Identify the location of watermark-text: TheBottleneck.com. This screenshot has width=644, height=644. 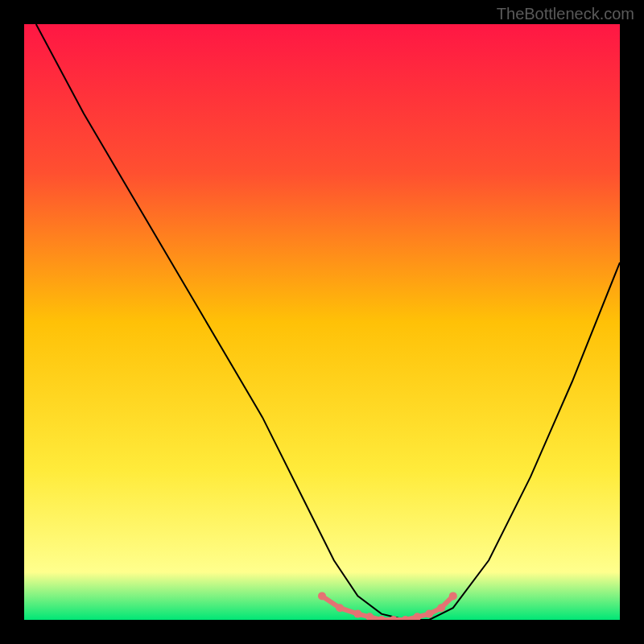
(565, 14).